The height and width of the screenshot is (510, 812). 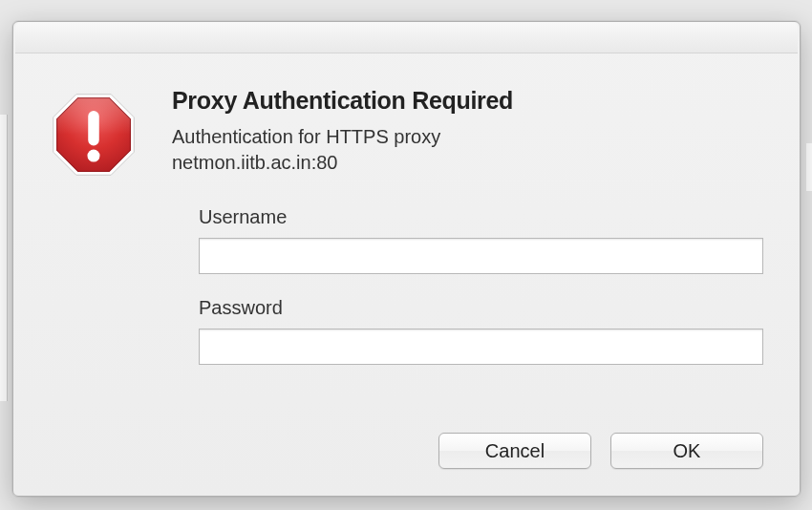 I want to click on background-strip-left, so click(x=4, y=258).